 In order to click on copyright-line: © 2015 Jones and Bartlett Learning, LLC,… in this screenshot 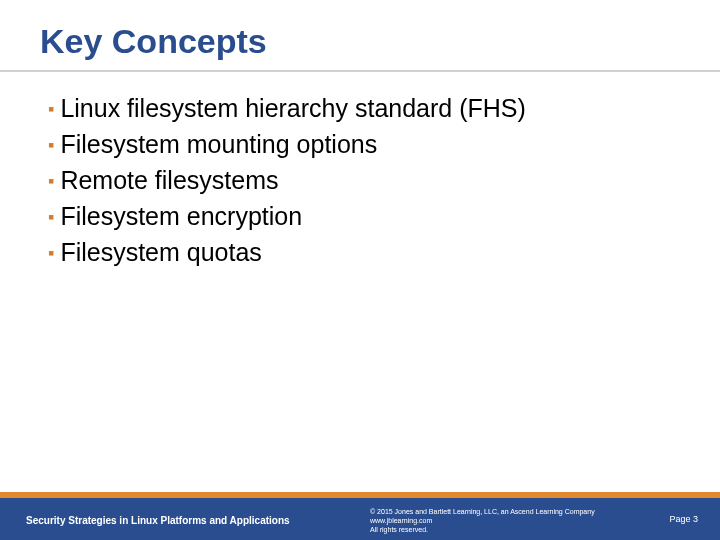, I will do `click(482, 512)`.